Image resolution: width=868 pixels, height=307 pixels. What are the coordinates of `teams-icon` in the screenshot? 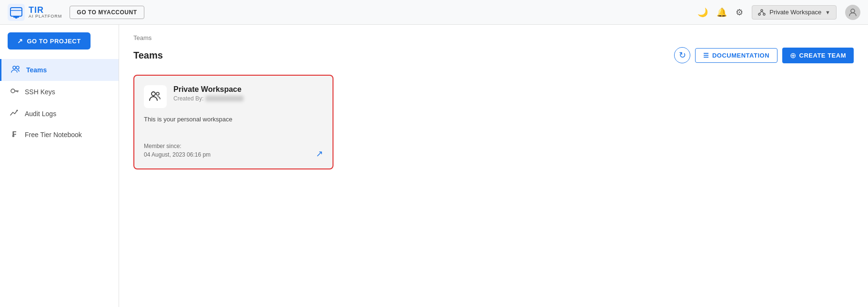 It's located at (16, 70).